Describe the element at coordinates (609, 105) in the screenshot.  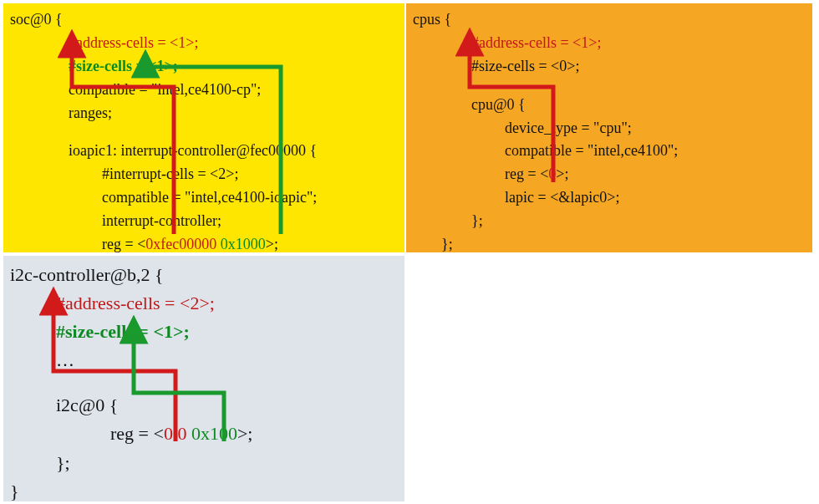
I see `cpu-node-header: cpu@0 {` at that location.